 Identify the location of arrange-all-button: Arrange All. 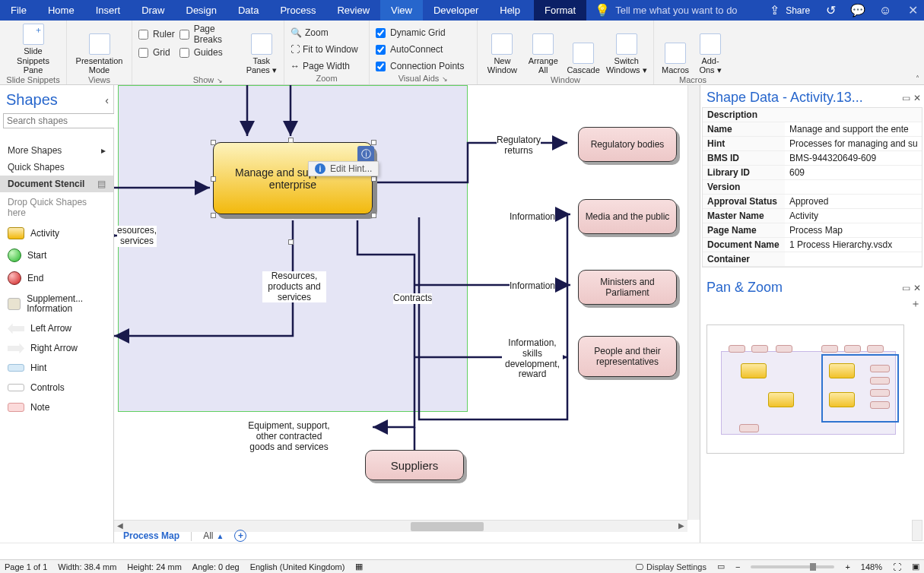
(543, 49).